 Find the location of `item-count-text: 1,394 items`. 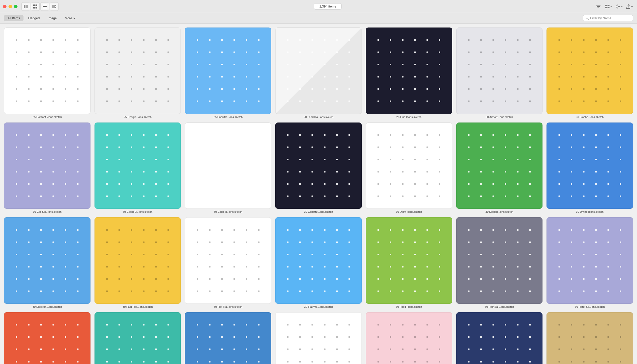

item-count-text: 1,394 items is located at coordinates (328, 6).